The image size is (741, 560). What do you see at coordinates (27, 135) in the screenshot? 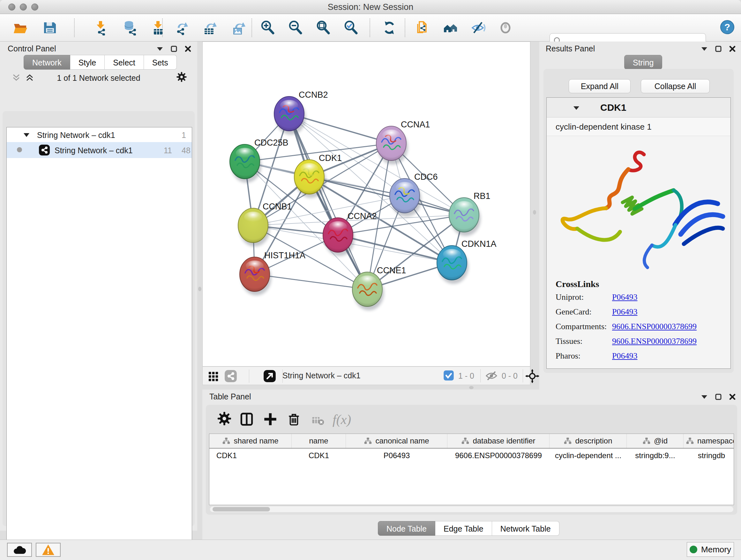
I see `collection-expander-icon` at bounding box center [27, 135].